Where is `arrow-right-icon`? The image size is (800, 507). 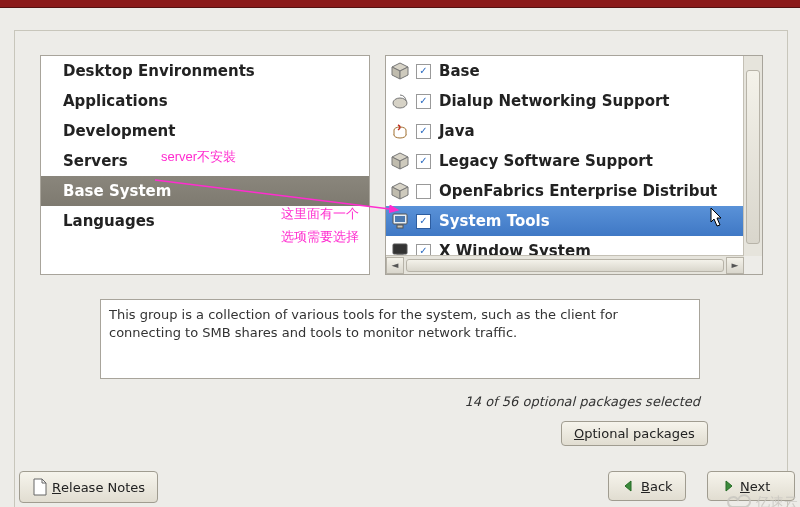
arrow-right-icon is located at coordinates (728, 486).